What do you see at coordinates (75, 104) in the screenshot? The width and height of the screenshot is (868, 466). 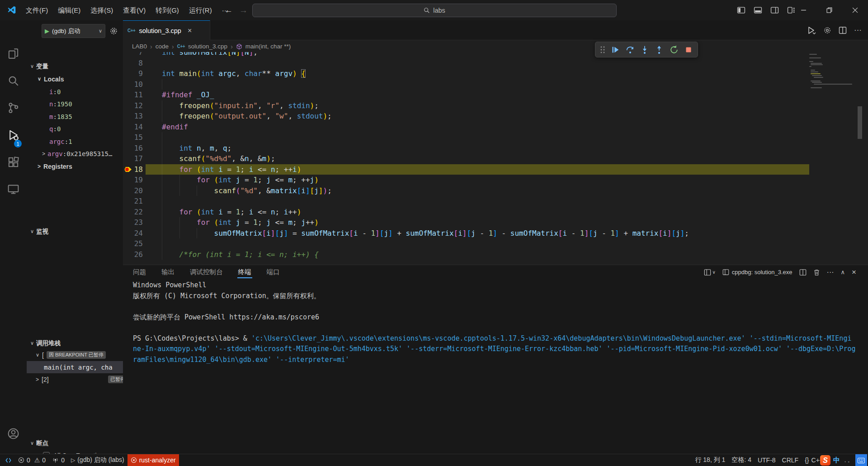 I see `variable-n: n: 1950` at bounding box center [75, 104].